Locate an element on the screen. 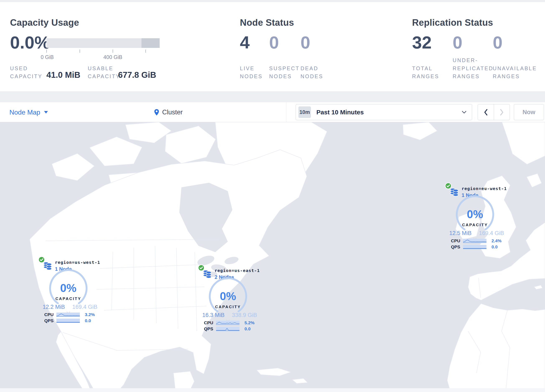 This screenshot has height=392, width=545. map-footer-strip is located at coordinates (272, 390).